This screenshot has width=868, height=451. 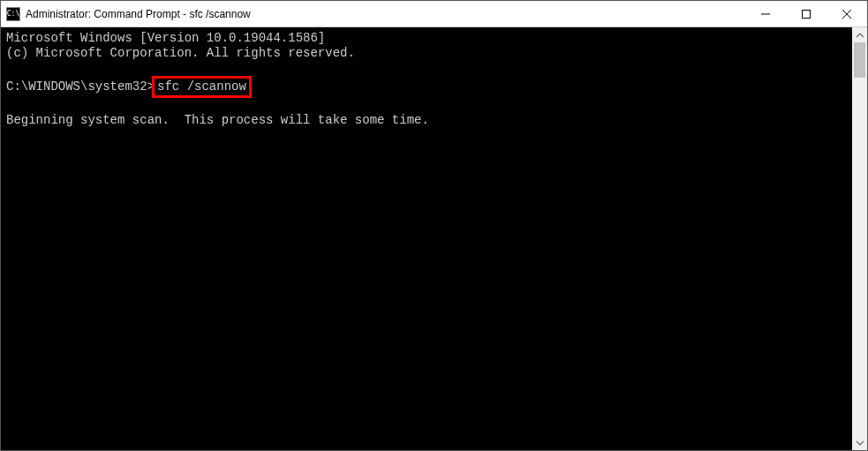 What do you see at coordinates (806, 14) in the screenshot?
I see `maximize-button` at bounding box center [806, 14].